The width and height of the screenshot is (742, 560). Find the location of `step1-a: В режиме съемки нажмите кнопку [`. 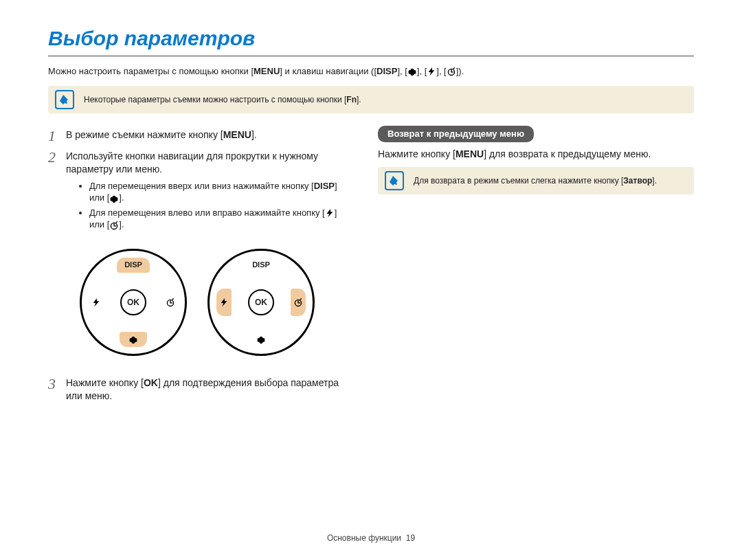

step1-a: В режиме съемки нажмите кнопку [ is located at coordinates (144, 135).